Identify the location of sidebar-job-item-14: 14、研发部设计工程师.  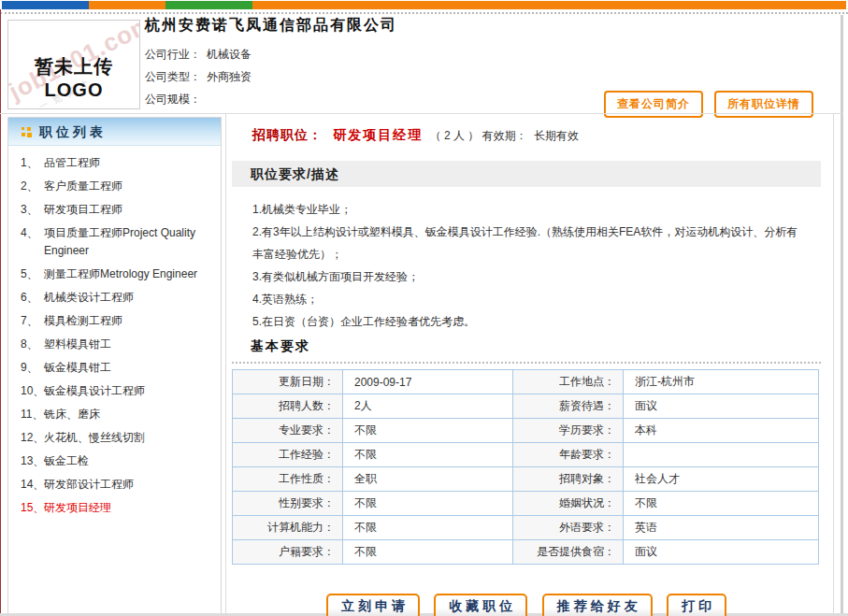
(114, 484).